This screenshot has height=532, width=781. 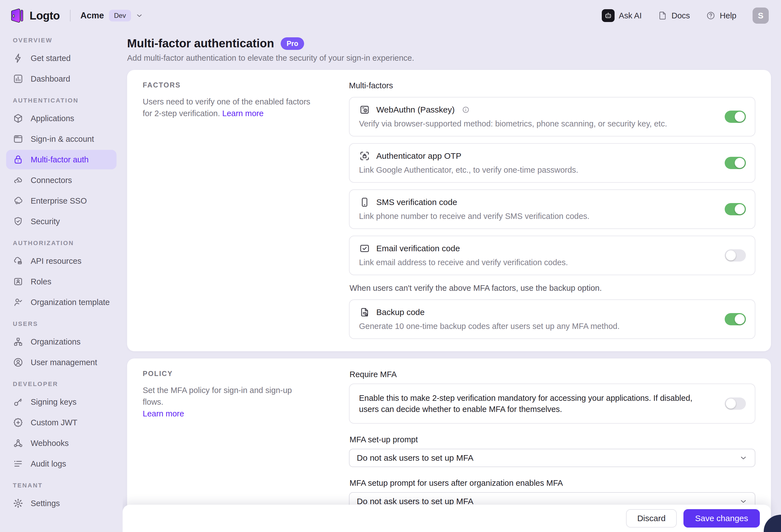 I want to click on factor-description: Link Google Authenticator, etc., to veri…, so click(x=530, y=170).